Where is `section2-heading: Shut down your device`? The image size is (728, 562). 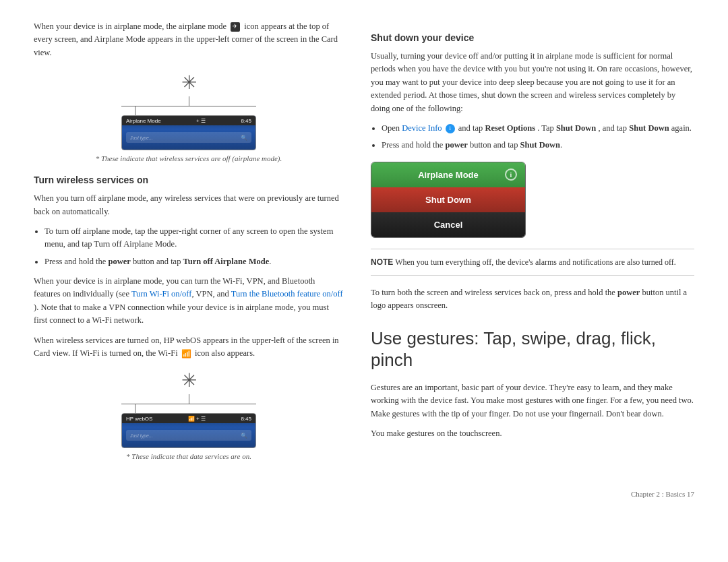
section2-heading: Shut down your device is located at coordinates (533, 38).